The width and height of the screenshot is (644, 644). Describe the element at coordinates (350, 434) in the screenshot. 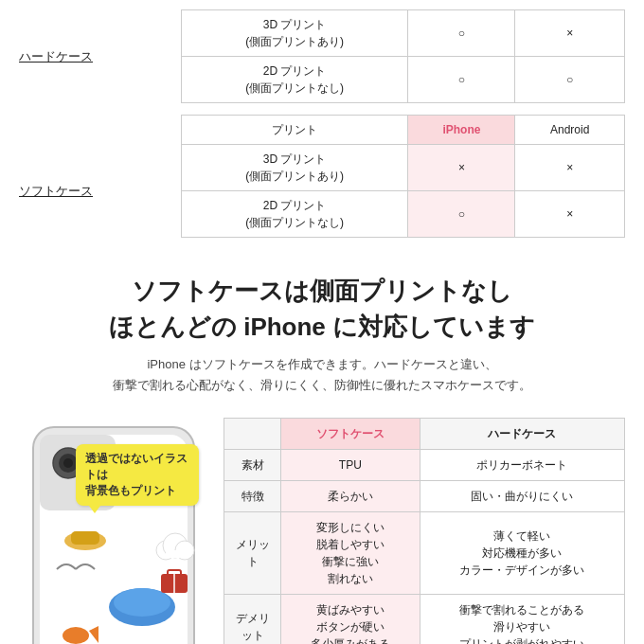

I see `soft-case-col-header: ソフトケース` at that location.